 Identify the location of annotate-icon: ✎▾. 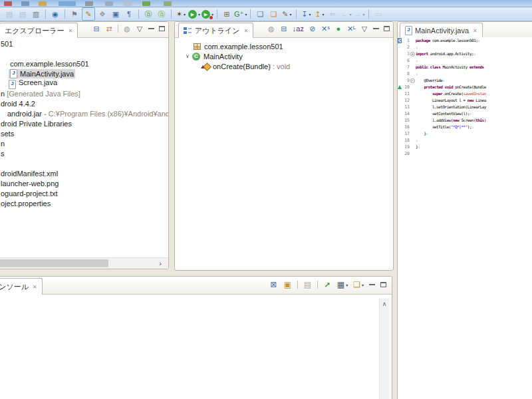
(287, 14).